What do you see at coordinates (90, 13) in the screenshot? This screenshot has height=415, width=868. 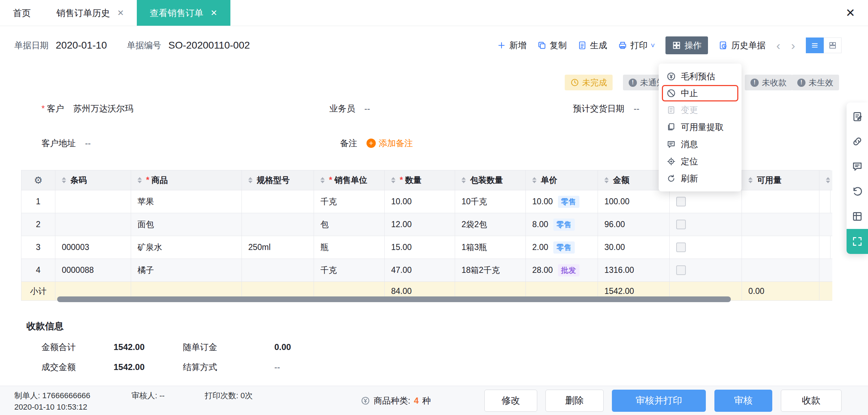 I see `tab-sales-order-history: 销售订单历史 ✕` at bounding box center [90, 13].